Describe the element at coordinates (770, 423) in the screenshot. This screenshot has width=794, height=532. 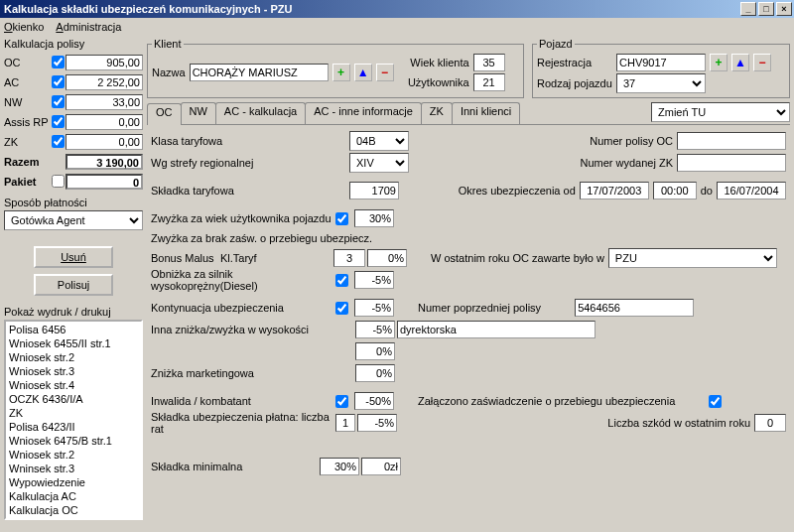
I see `szkod-input` at that location.